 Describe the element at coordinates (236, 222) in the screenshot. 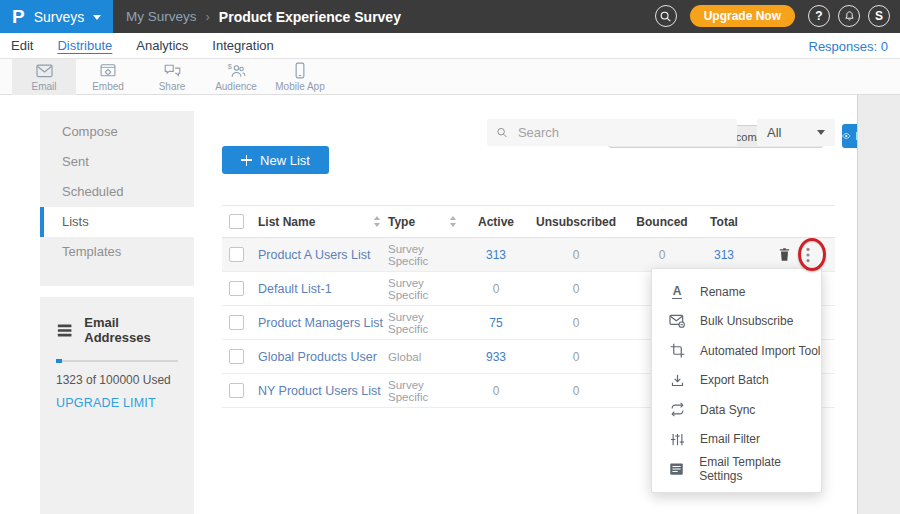

I see `select-all-checkbox` at that location.